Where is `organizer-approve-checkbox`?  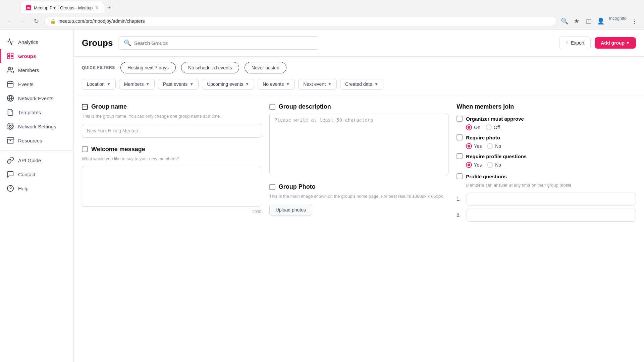 organizer-approve-checkbox is located at coordinates (460, 119).